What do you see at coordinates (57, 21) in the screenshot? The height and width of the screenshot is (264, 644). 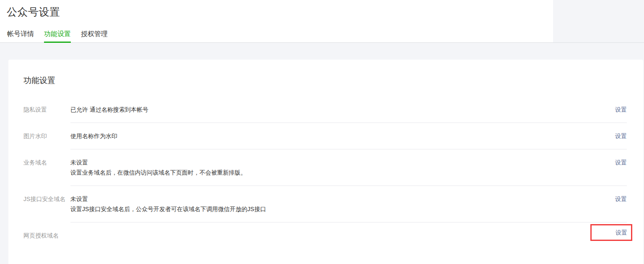 I see `settings-tab-bar: 帐号详情 功能设置 授权管理` at bounding box center [57, 21].